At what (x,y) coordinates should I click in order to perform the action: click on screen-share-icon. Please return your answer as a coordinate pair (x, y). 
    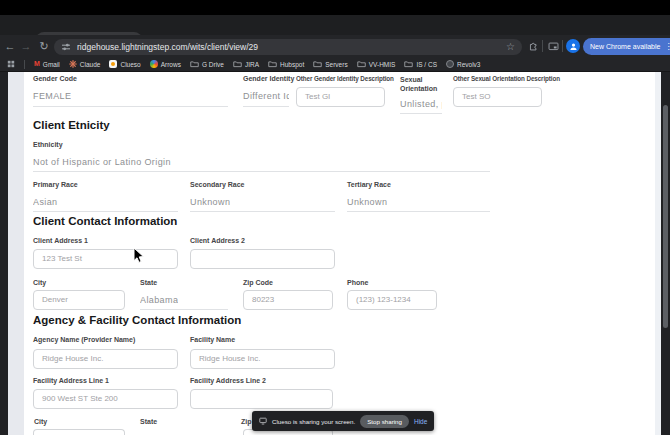
    Looking at the image, I should click on (263, 421).